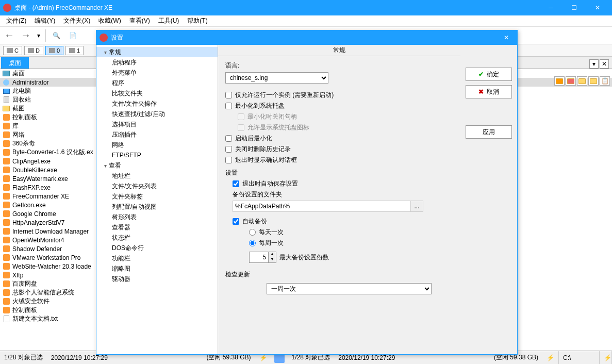 The width and height of the screenshot is (612, 364). Describe the element at coordinates (157, 83) in the screenshot. I see `tree-item: 程序` at that location.